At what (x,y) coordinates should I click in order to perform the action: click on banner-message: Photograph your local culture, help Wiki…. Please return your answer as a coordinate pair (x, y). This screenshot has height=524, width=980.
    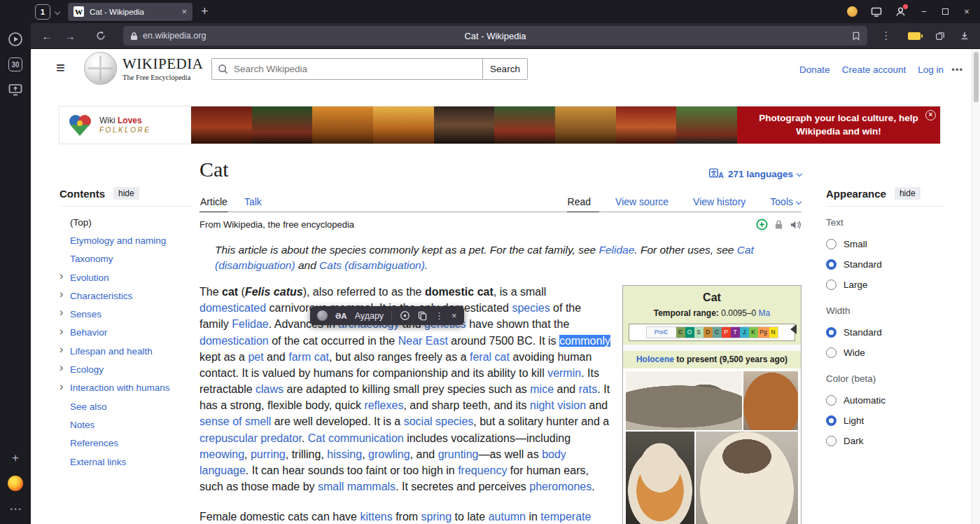
    Looking at the image, I should click on (839, 125).